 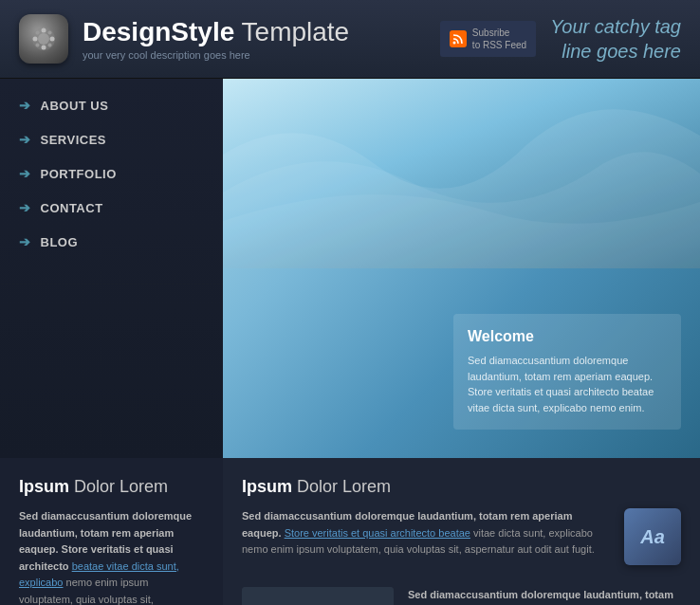 What do you see at coordinates (112, 174) in the screenshot?
I see `nav-item-portfolio: ➔ PORTFOLIO` at bounding box center [112, 174].